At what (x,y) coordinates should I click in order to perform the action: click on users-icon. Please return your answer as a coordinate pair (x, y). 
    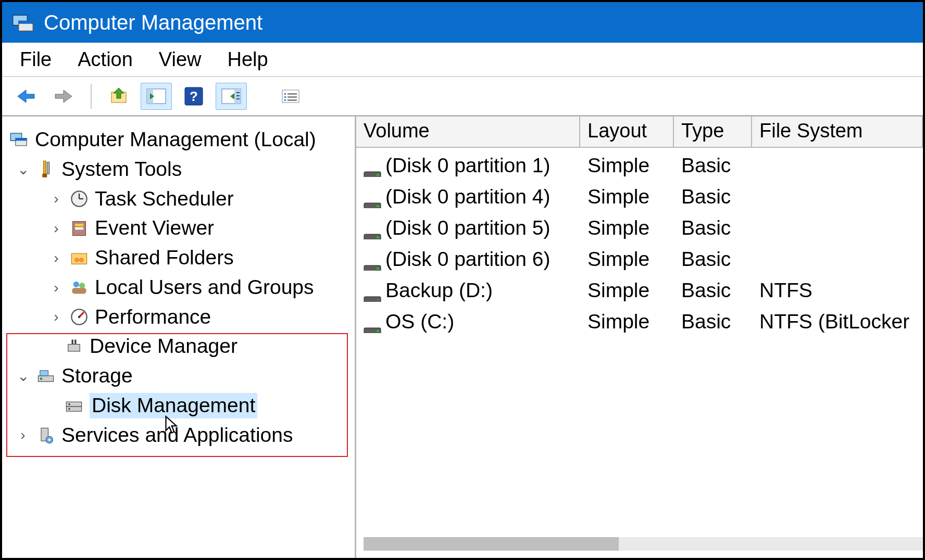
    Looking at the image, I should click on (79, 287).